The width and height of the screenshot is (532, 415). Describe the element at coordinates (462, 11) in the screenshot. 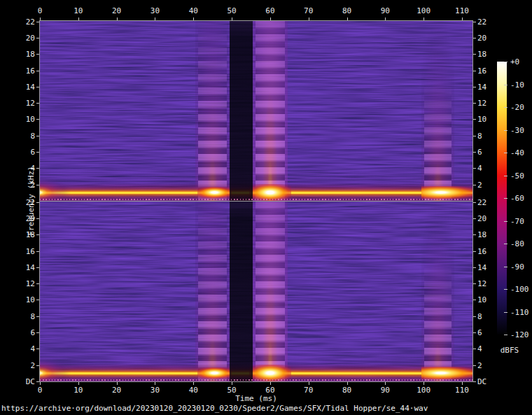

I see `x-tick-label-top: 110` at that location.